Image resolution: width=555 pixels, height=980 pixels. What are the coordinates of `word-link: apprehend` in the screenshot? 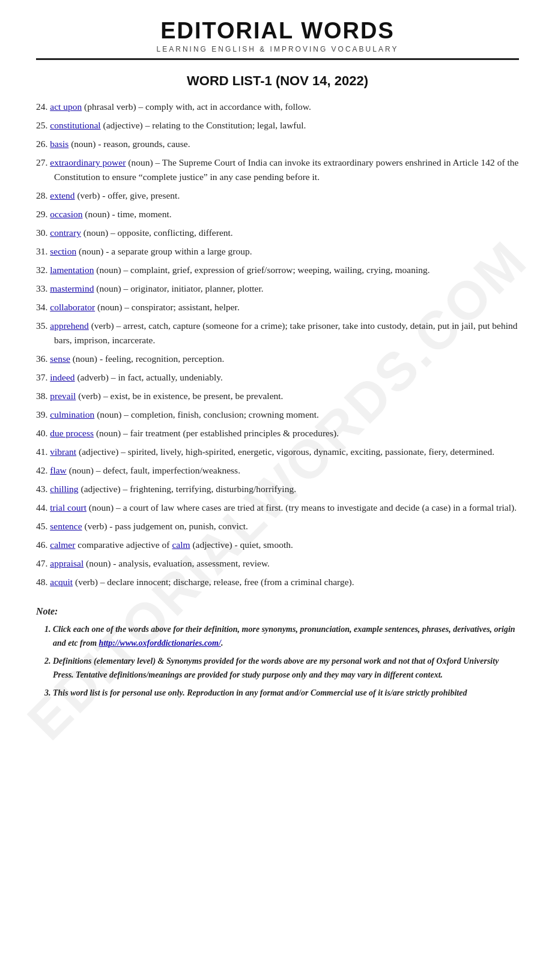 It's located at (70, 325).